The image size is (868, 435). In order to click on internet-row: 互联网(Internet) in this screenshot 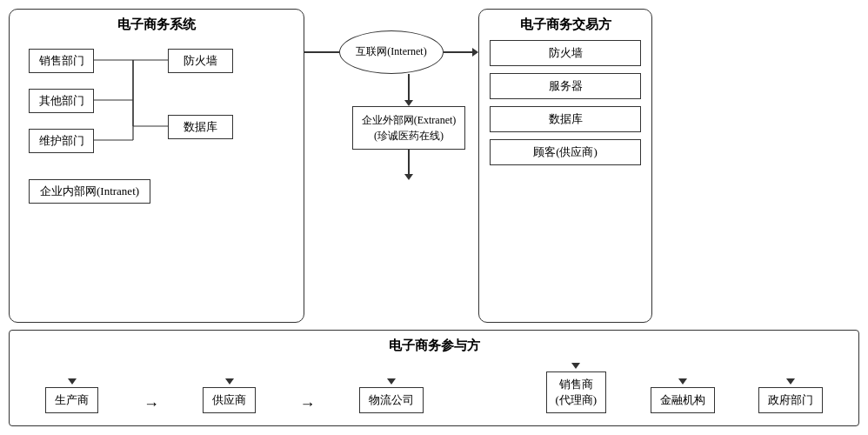, I will do `click(391, 52)`.